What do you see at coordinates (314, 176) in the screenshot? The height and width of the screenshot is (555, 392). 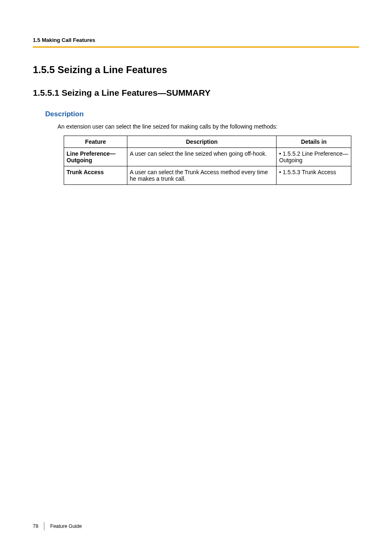 I see `cell-details: • 1.5.5.3 Trunk Access` at bounding box center [314, 176].